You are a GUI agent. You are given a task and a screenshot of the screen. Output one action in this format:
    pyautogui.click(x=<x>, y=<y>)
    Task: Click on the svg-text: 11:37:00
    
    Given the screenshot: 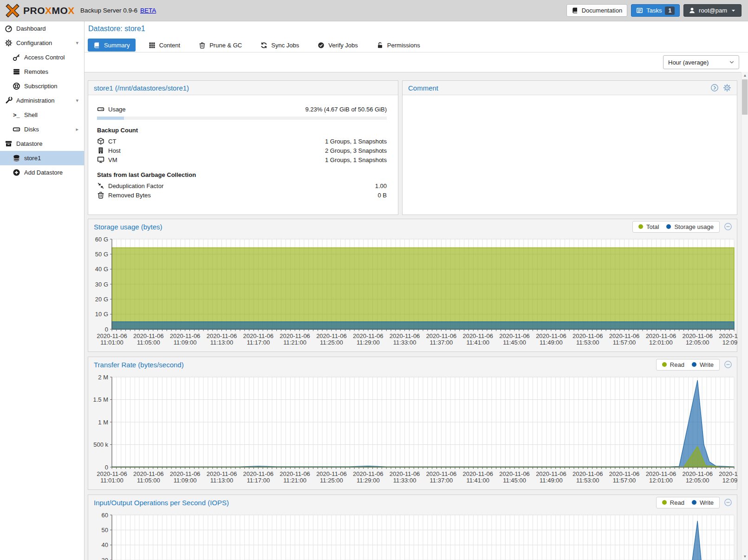 What is the action you would take?
    pyautogui.click(x=442, y=480)
    